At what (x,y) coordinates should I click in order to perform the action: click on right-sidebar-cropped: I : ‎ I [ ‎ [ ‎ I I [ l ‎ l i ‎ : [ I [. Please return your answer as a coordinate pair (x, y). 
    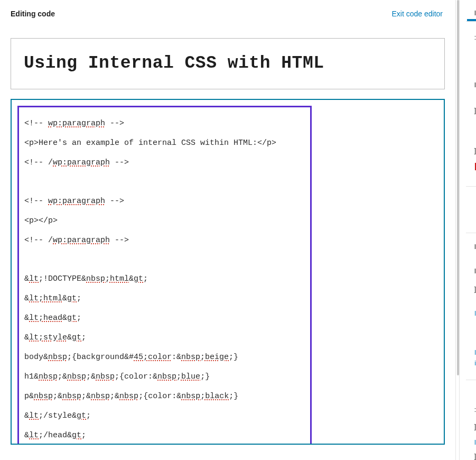
    Looking at the image, I should click on (466, 230).